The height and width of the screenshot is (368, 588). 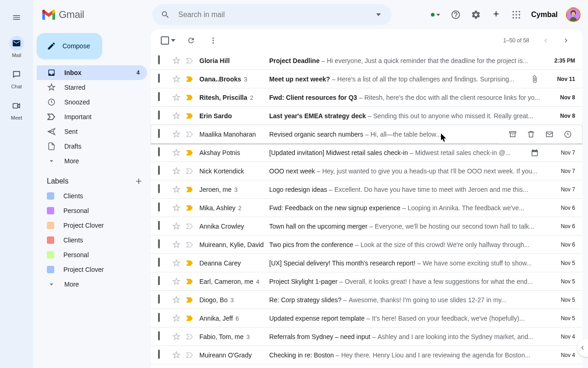 I want to click on compose-button: Compose, so click(x=69, y=46).